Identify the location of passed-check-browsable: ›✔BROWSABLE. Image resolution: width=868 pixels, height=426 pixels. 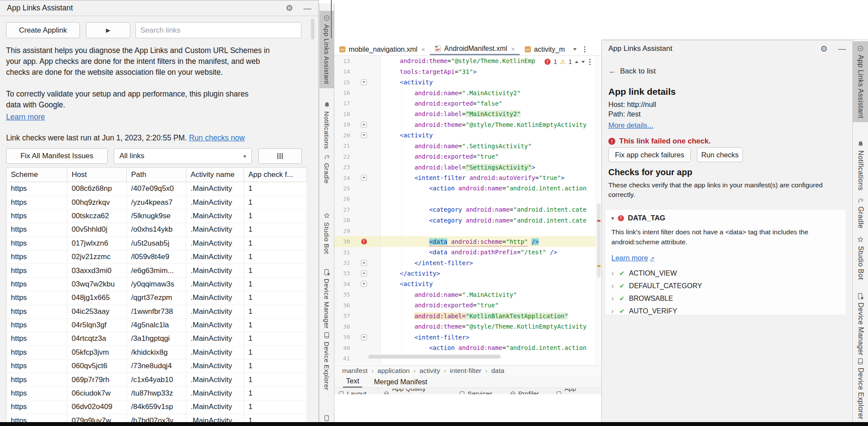
(698, 298).